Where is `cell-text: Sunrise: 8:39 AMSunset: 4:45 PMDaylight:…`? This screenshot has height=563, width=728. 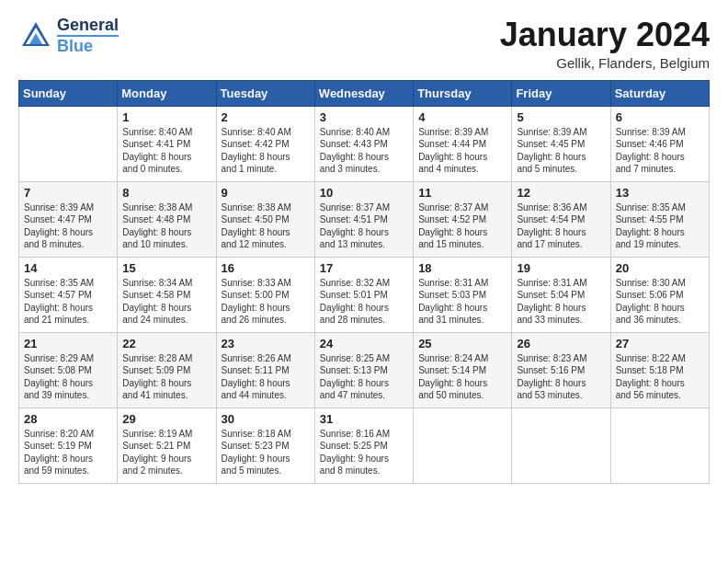 cell-text: Sunrise: 8:39 AMSunset: 4:45 PMDaylight:… is located at coordinates (561, 151).